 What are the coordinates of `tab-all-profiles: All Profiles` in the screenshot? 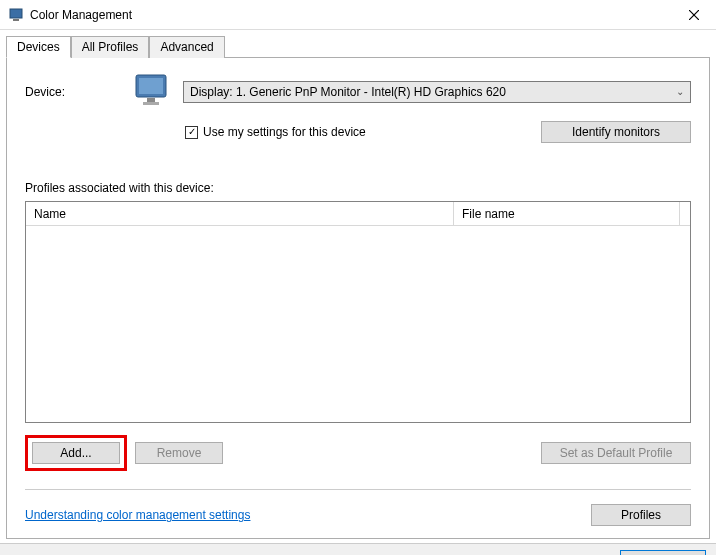 It's located at (110, 47).